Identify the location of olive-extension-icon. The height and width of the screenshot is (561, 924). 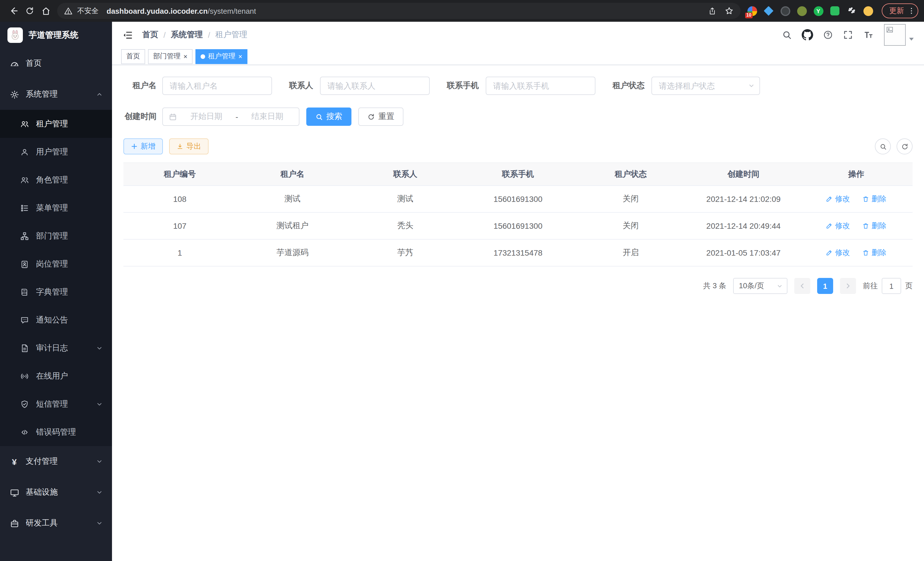
(802, 11).